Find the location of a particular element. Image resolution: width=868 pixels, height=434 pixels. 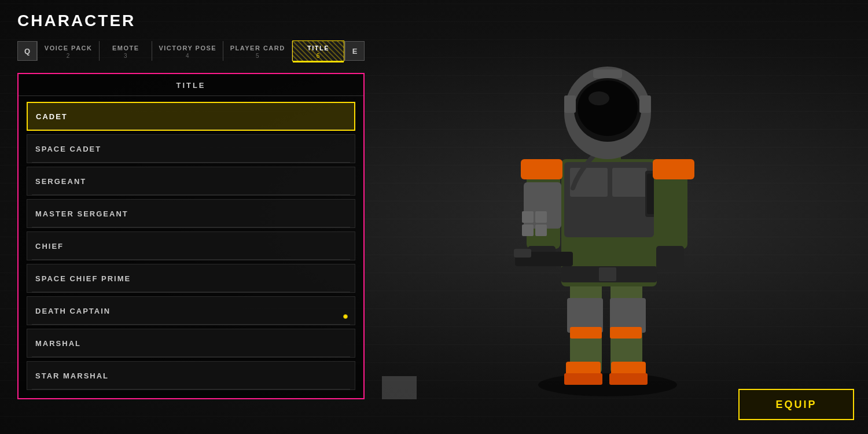

title-item-master-sergeant: MASTER SERGEANT is located at coordinates (191, 214).